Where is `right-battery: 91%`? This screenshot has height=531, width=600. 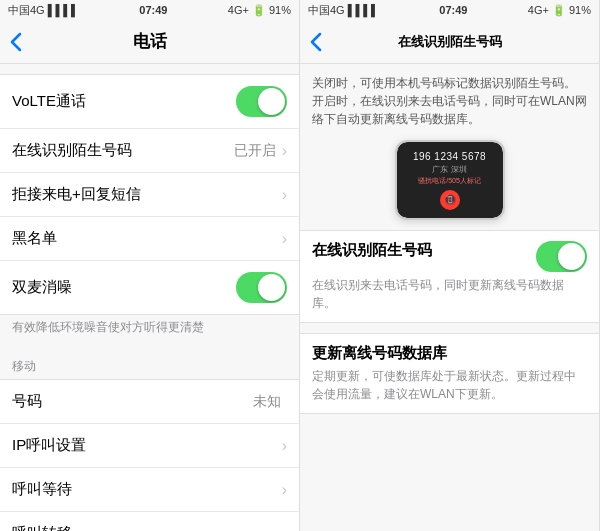
right-battery: 91% is located at coordinates (580, 10).